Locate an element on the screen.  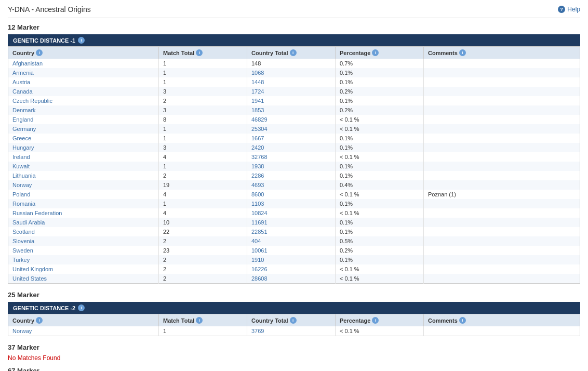
genetic-distance-2-info-icon: i is located at coordinates (81, 308).